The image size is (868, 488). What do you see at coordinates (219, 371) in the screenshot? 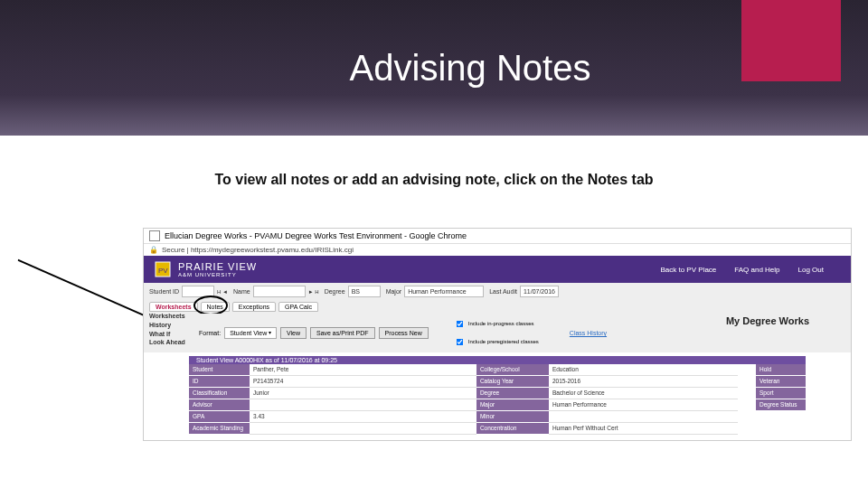
I see `lbl-student: Student` at bounding box center [219, 371].